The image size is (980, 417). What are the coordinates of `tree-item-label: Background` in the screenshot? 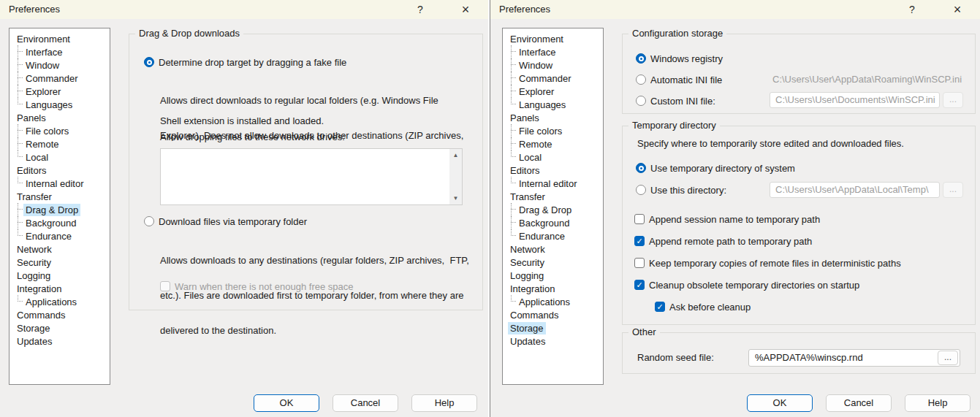 It's located at (51, 223).